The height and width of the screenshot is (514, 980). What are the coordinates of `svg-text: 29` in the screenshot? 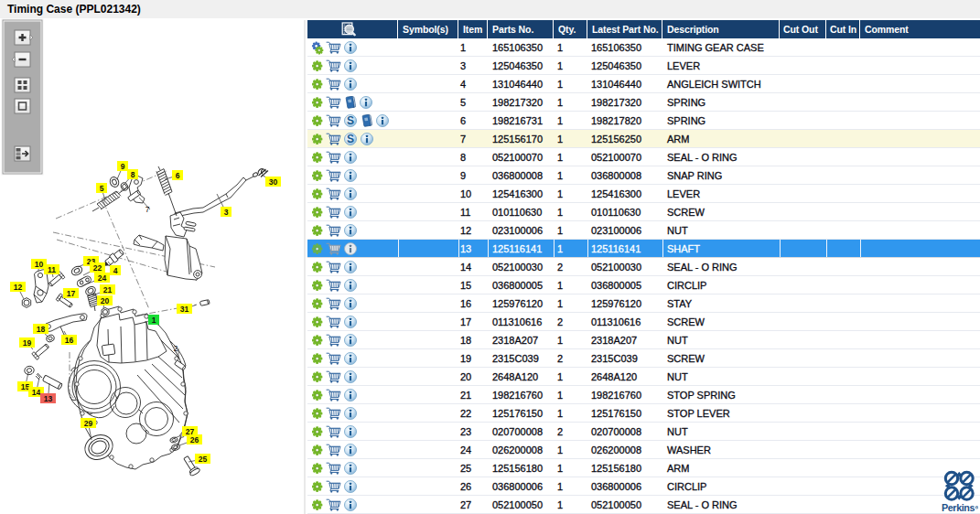 It's located at (89, 423).